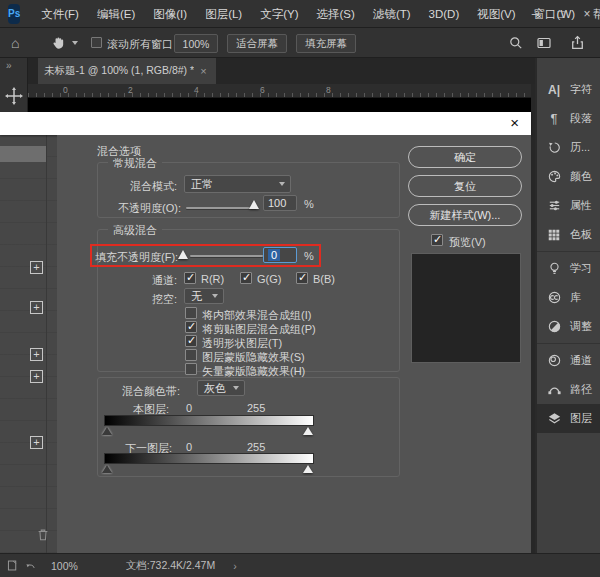  I want to click on vector-mask-hides-checkbox, so click(191, 369).